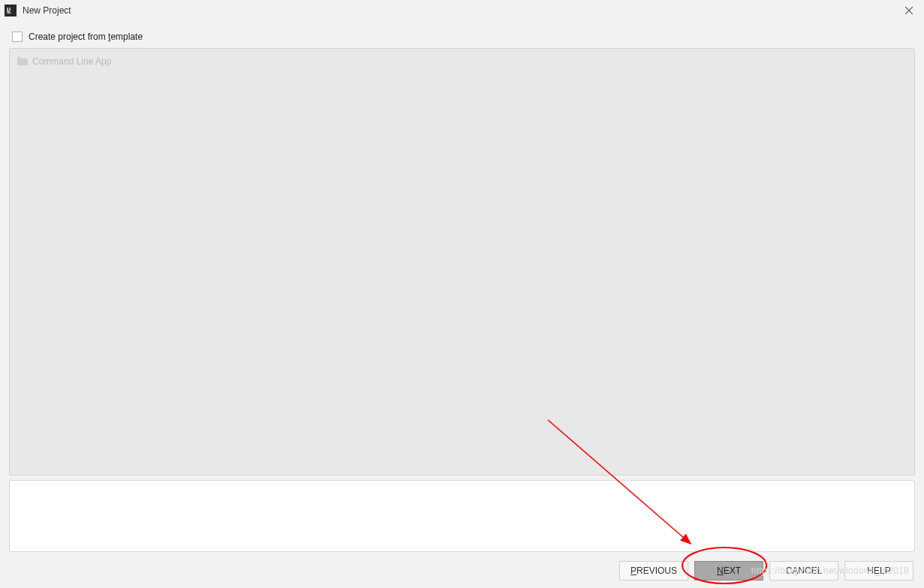 This screenshot has width=924, height=588. I want to click on template-item: Command Line App, so click(462, 62).